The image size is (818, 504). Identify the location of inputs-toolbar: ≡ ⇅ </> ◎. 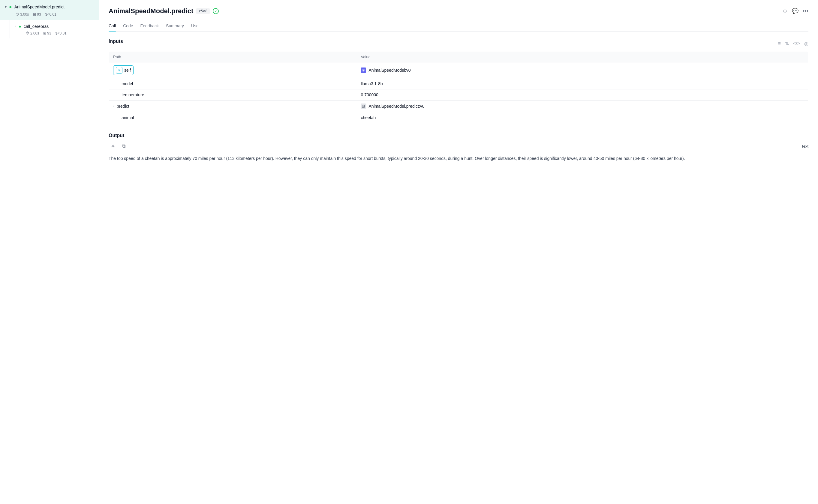
(793, 44).